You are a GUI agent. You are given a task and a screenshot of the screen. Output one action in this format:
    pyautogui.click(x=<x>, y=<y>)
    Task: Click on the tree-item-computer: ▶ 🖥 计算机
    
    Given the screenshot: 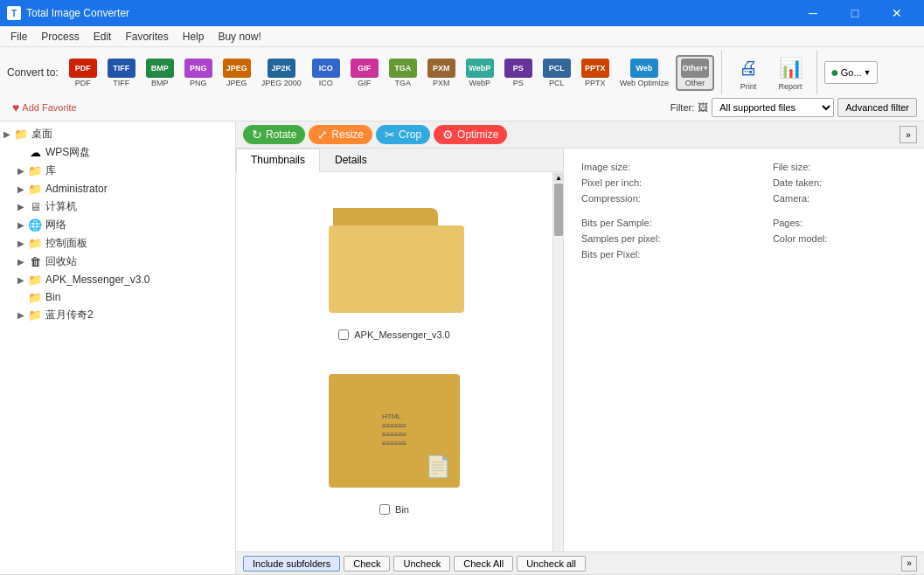 What is the action you would take?
    pyautogui.click(x=124, y=206)
    